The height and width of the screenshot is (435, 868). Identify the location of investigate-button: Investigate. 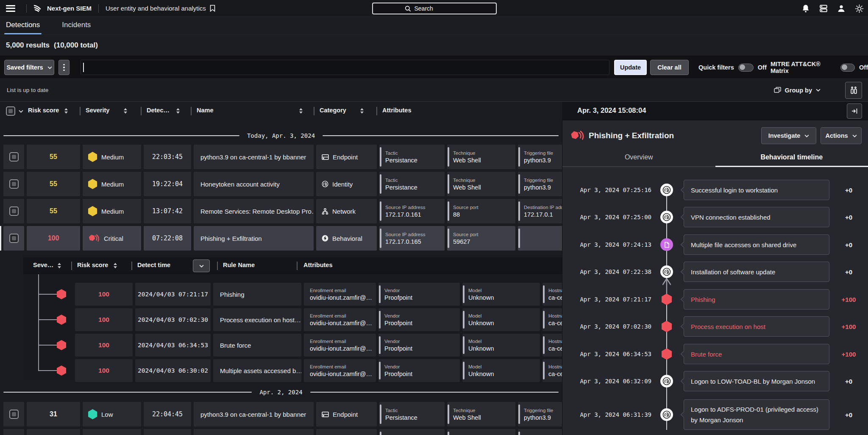
(789, 136).